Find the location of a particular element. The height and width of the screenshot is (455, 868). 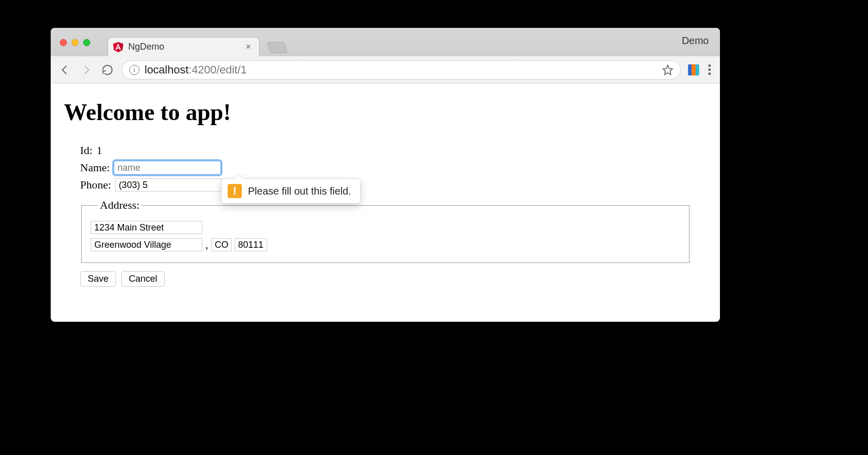

id-row: Id: 1 is located at coordinates (393, 150).